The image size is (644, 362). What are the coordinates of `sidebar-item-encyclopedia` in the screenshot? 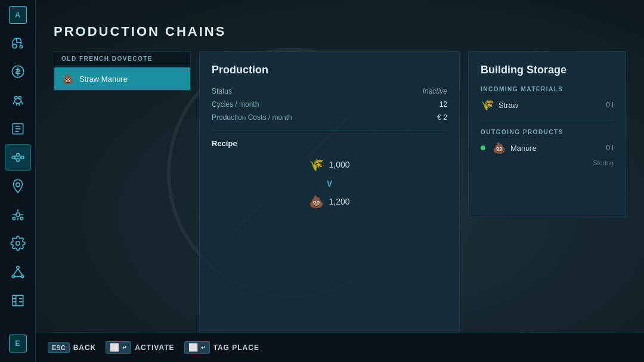 It's located at (18, 301).